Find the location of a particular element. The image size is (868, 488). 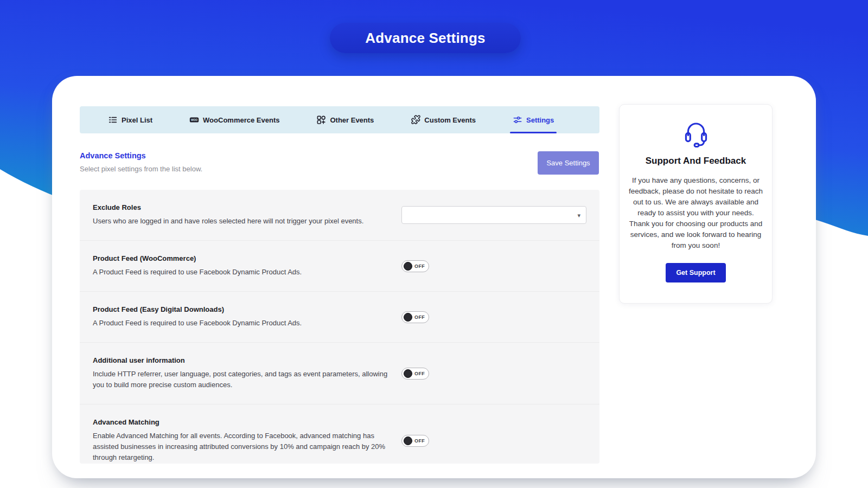

save-settings-button: Save Settings is located at coordinates (569, 163).